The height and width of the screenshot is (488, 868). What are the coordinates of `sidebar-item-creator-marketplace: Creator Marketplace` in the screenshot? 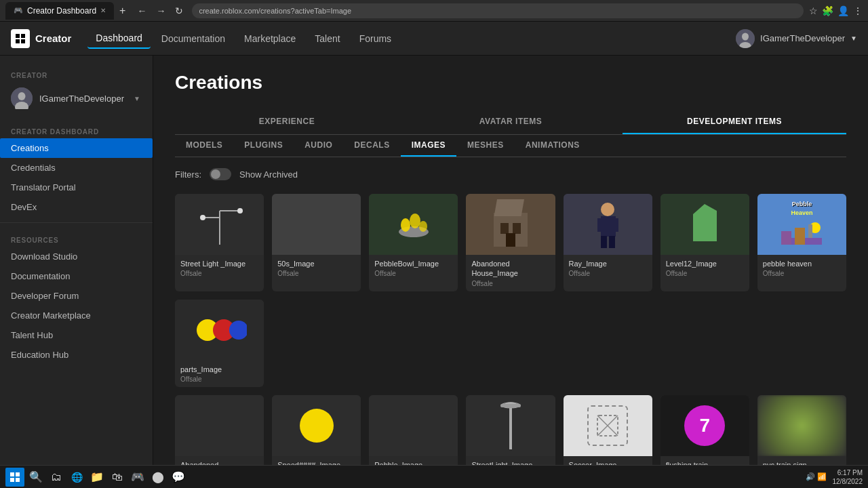 It's located at (76, 316).